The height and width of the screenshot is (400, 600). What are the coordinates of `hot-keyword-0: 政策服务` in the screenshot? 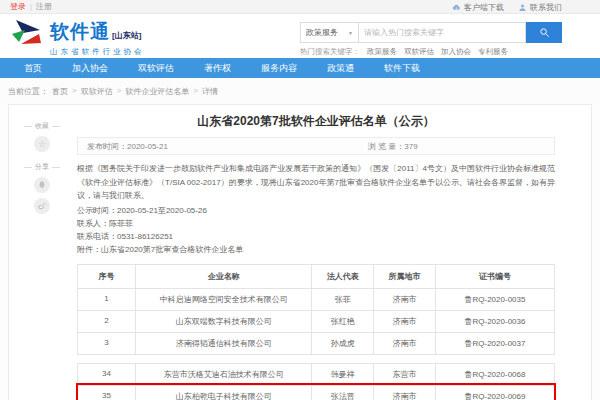 It's located at (382, 52).